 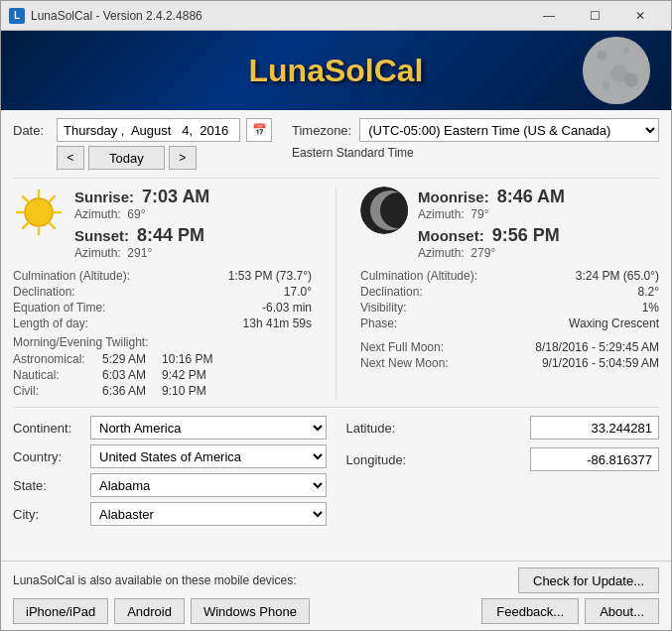 What do you see at coordinates (163, 292) in the screenshot?
I see `sun-declination-row: Declination: 17.0°` at bounding box center [163, 292].